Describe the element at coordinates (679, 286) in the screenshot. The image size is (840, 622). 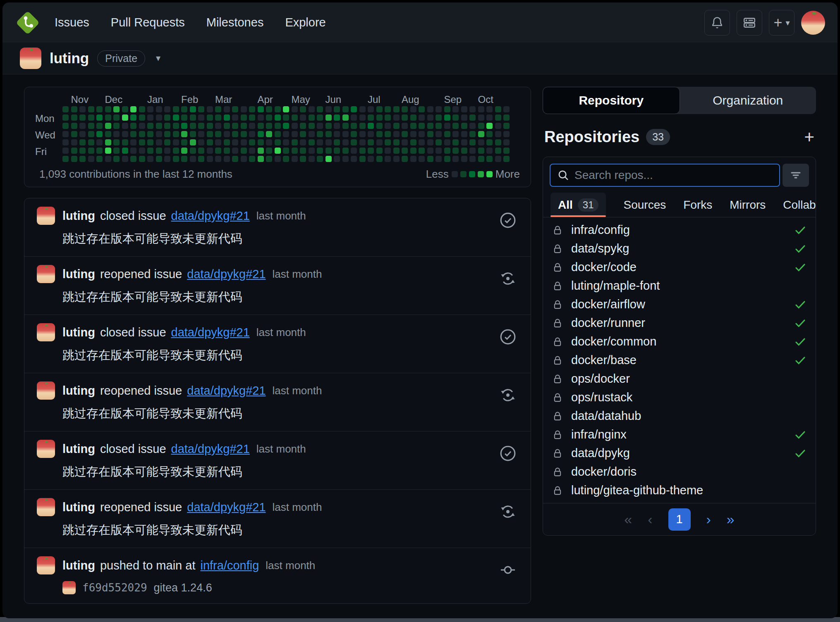
I see `repo-row-luting-maple-font: luting/maple-font` at that location.